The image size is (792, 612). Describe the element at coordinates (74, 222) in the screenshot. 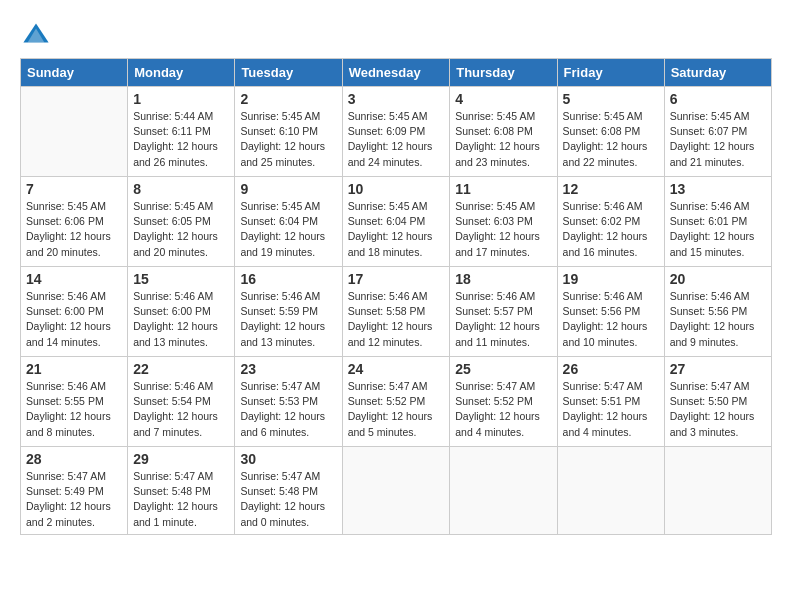

I see `calendar-cell: 7Sunrise: 5:45 AM Sunset: 6:06 PM Daylig…` at that location.